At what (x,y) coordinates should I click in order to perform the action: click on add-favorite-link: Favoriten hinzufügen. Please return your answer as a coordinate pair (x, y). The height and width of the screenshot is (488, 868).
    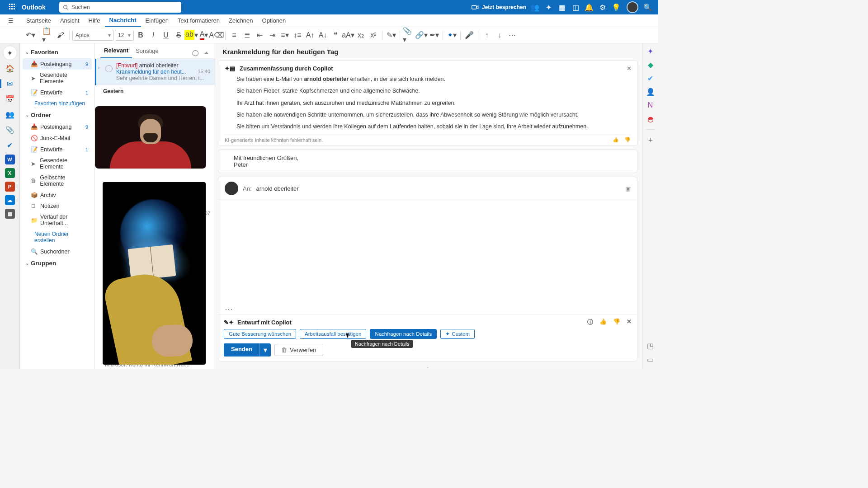
    Looking at the image, I should click on (57, 103).